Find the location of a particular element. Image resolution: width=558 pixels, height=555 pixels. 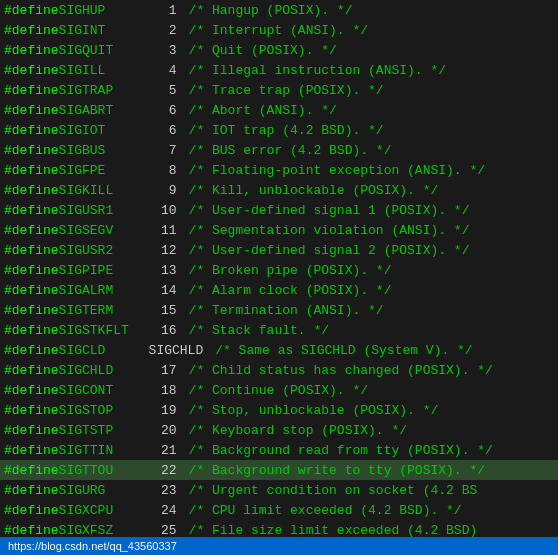

signal-number: 4 is located at coordinates (169, 70).